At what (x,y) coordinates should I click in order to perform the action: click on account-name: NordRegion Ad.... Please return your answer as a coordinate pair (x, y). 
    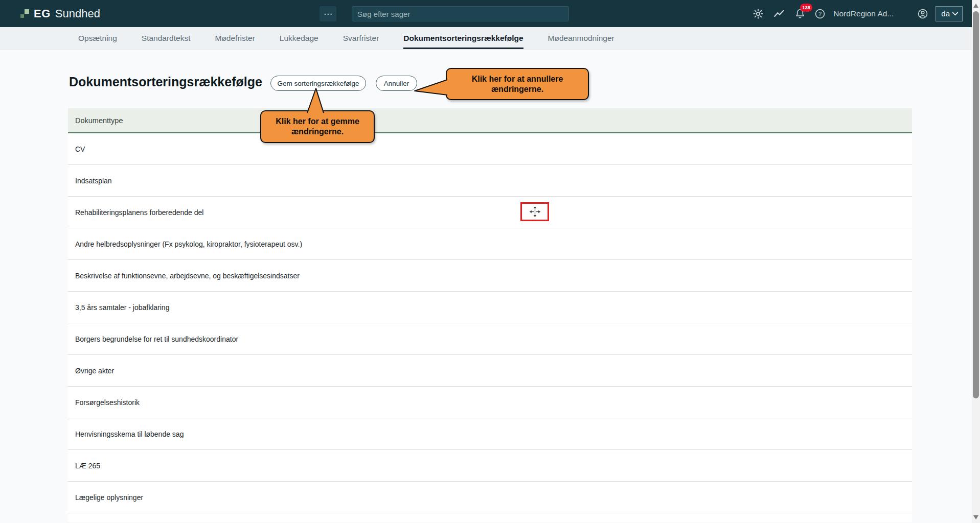
    Looking at the image, I should click on (863, 14).